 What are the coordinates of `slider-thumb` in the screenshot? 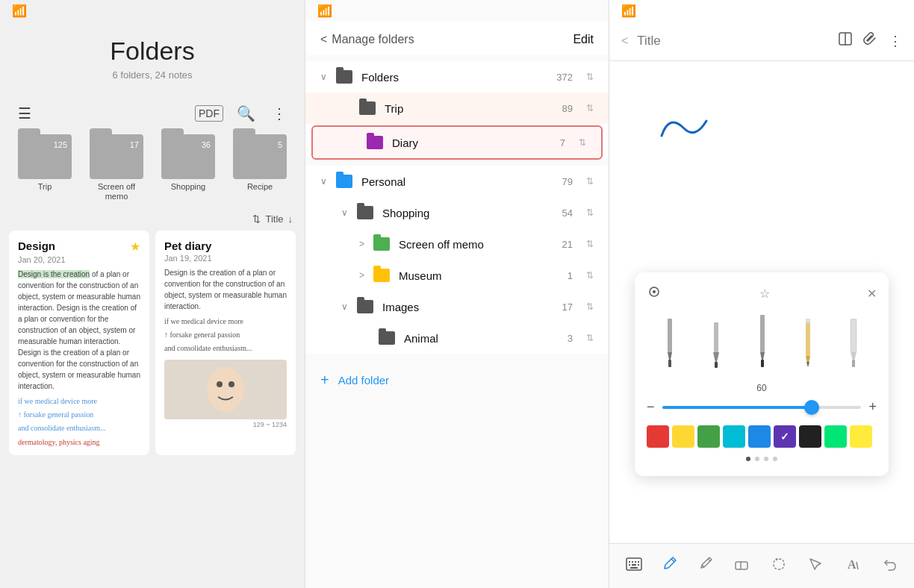 It's located at (812, 407).